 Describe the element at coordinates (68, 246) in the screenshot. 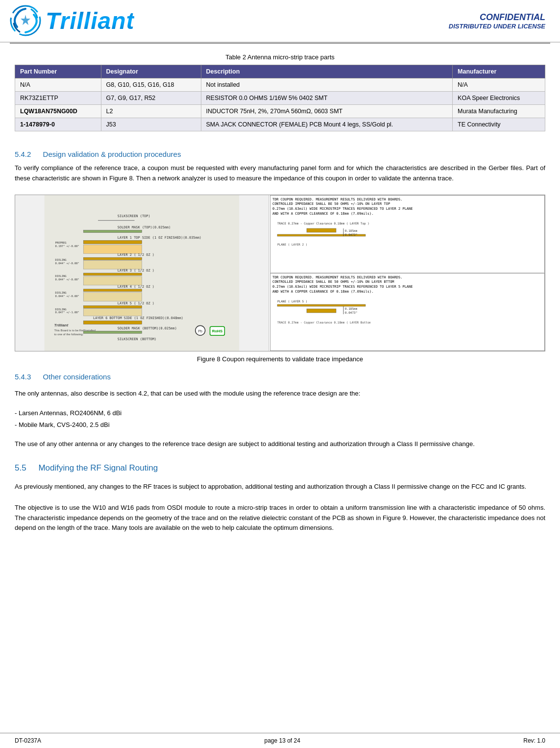

I see `svg-text: 0.197" +/-0.00"` at that location.